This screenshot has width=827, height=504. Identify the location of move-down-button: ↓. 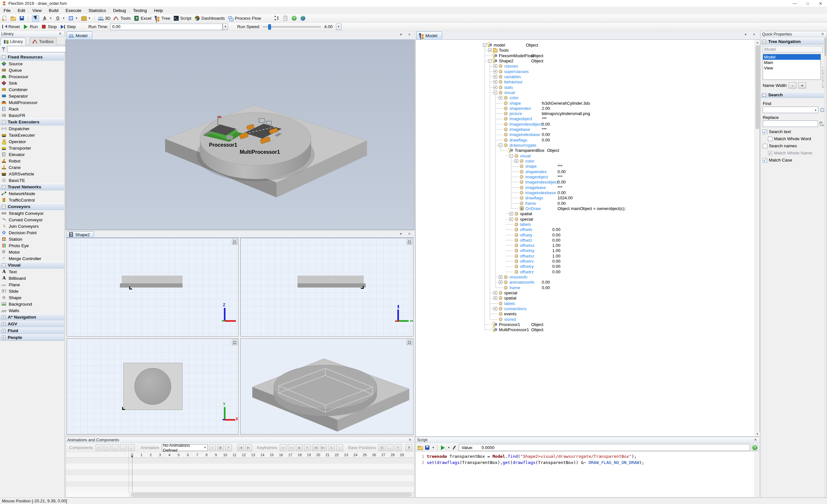
(115, 448).